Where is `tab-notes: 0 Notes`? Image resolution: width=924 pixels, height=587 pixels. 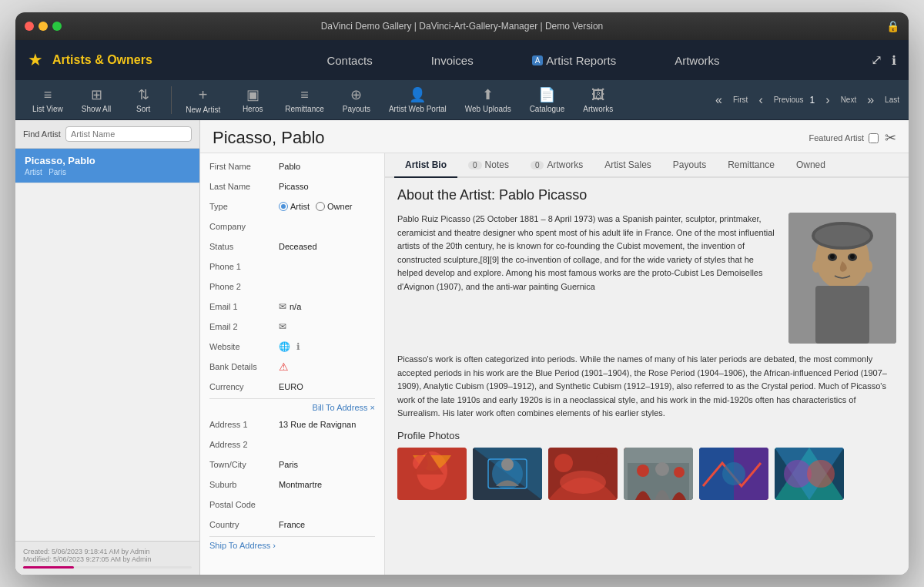 tab-notes: 0 Notes is located at coordinates (488, 166).